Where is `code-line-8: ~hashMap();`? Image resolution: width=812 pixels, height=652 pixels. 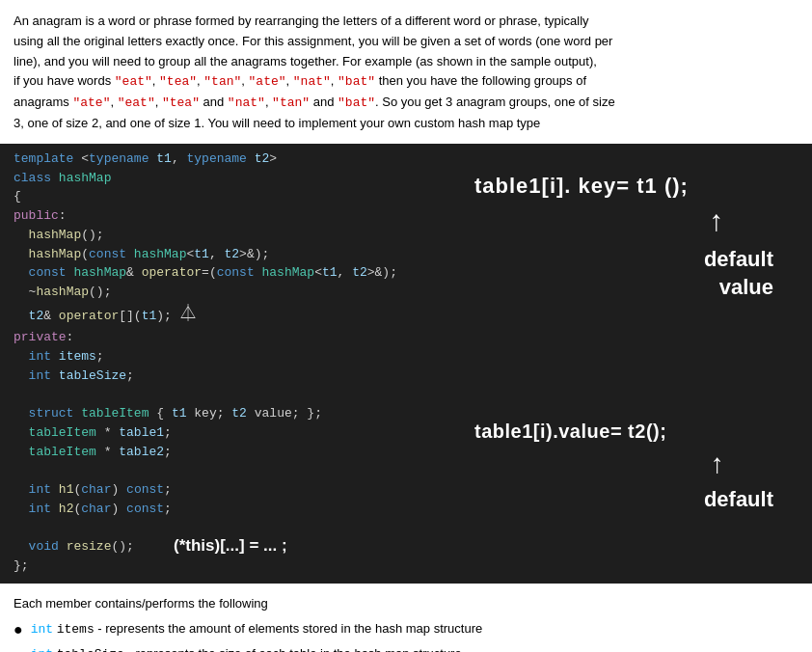
code-line-8: ~hashMap(); is located at coordinates (406, 292).